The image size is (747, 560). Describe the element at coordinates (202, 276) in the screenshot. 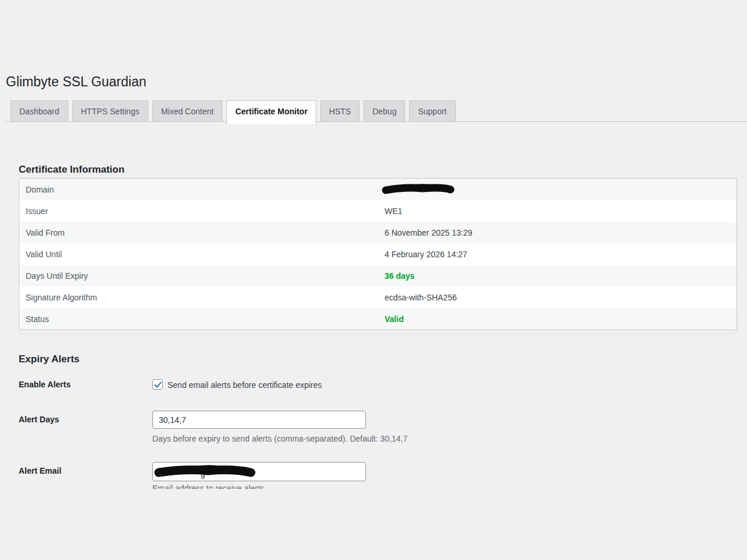

I see `row-label: Days Until Expiry` at that location.